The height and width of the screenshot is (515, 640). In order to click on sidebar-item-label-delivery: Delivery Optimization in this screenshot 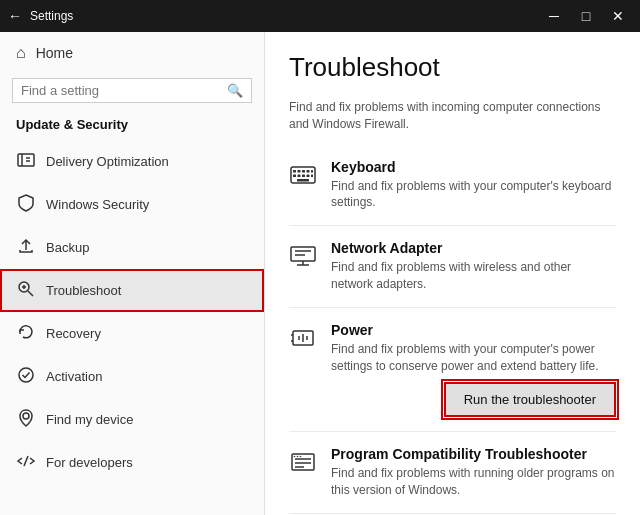, I will do `click(108, 162)`.